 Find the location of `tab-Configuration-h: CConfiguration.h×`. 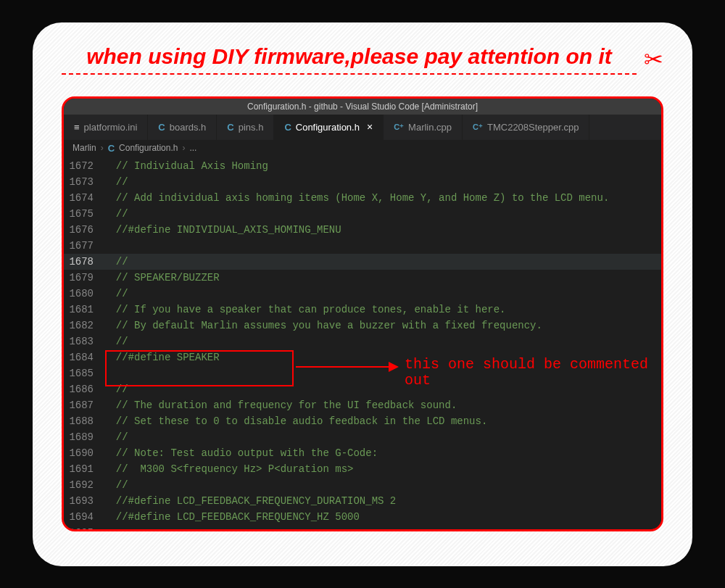

tab-Configuration-h: CConfiguration.h× is located at coordinates (329, 128).